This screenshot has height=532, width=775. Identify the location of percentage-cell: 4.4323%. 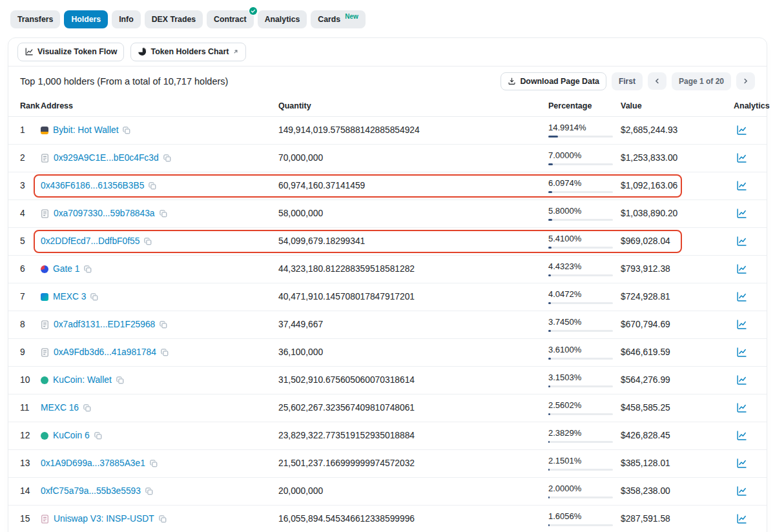
(584, 269).